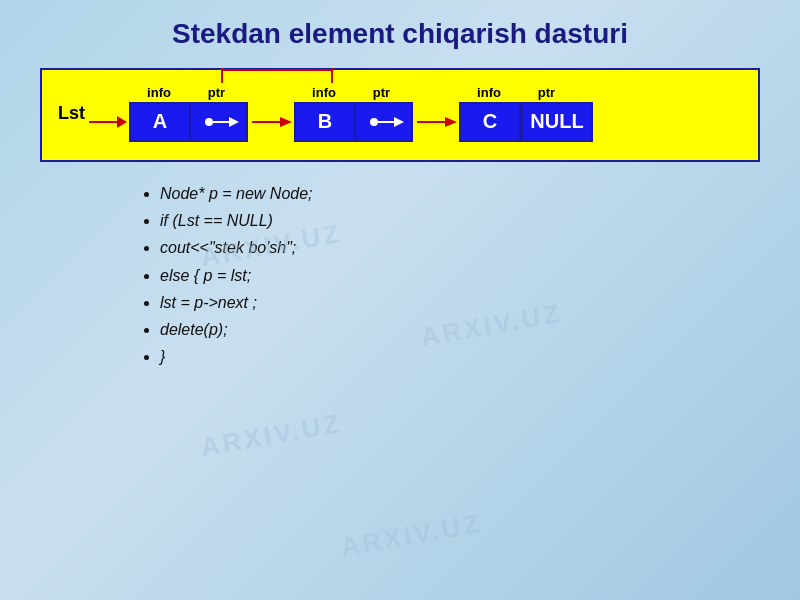 This screenshot has width=800, height=600. Describe the element at coordinates (384, 122) in the screenshot. I see `node-b-ptr-arrow` at that location.